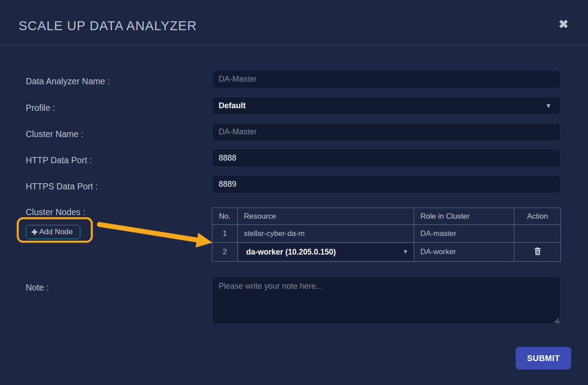 This screenshot has width=588, height=385. Describe the element at coordinates (326, 234) in the screenshot. I see `row-1-resource: stellar-cyber-da-m` at that location.